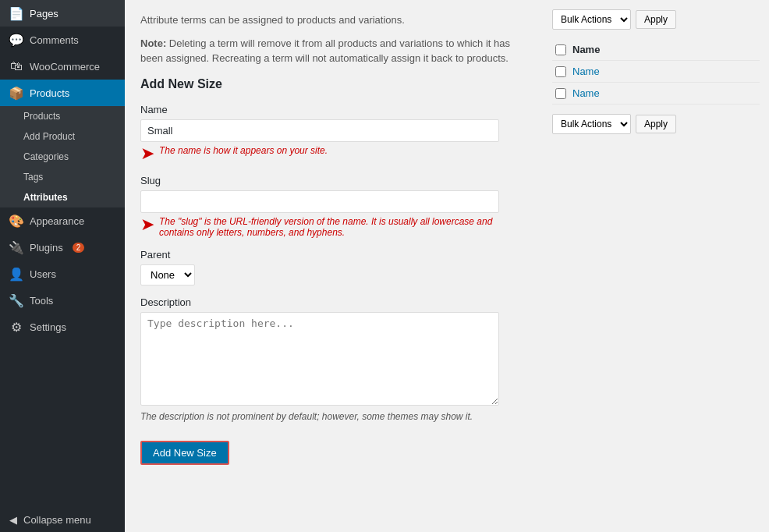 The image size is (769, 532). What do you see at coordinates (62, 197) in the screenshot?
I see `submenu-item-attributes: Attributes` at bounding box center [62, 197].